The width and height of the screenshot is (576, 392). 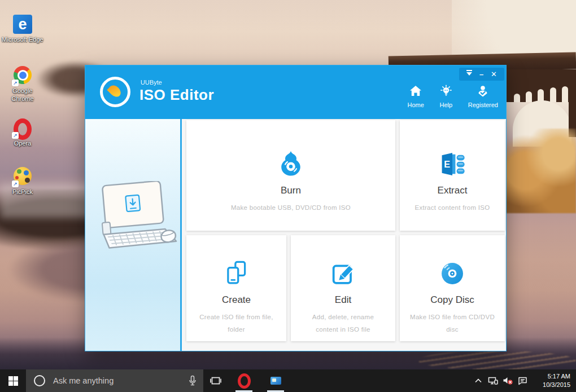 What do you see at coordinates (550, 385) in the screenshot?
I see `clock-date: 10/3/2015` at bounding box center [550, 385].